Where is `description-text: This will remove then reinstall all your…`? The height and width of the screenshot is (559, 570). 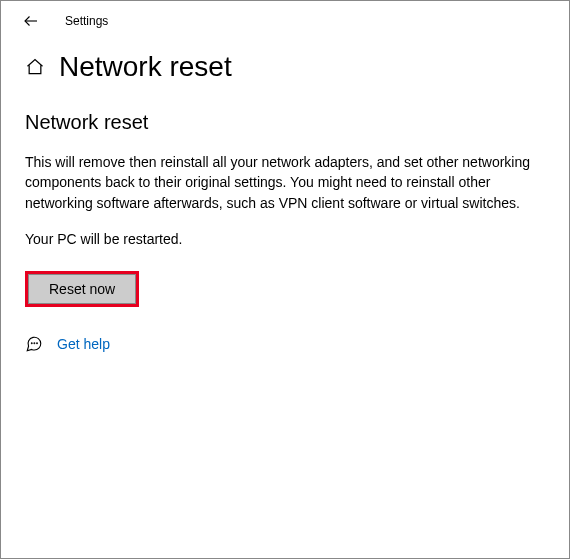 description-text: This will remove then reinstall all your… is located at coordinates (280, 182).